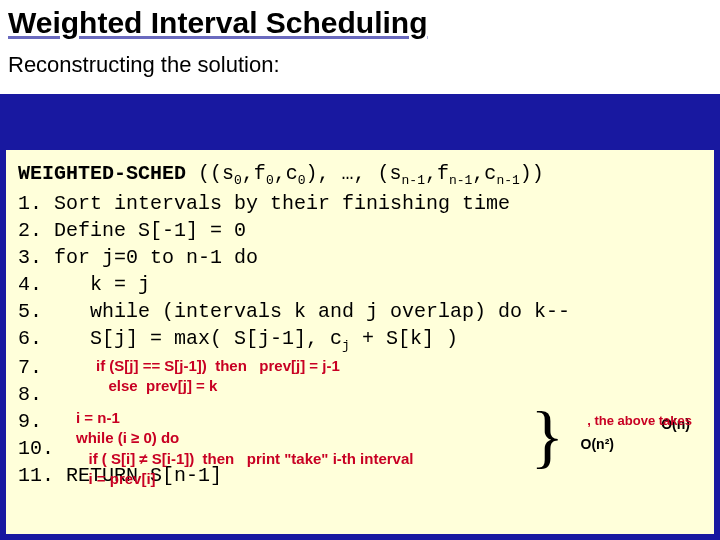  Describe the element at coordinates (360, 230) in the screenshot. I see `code-line-2: 2. Define S[-1] = 0` at that location.